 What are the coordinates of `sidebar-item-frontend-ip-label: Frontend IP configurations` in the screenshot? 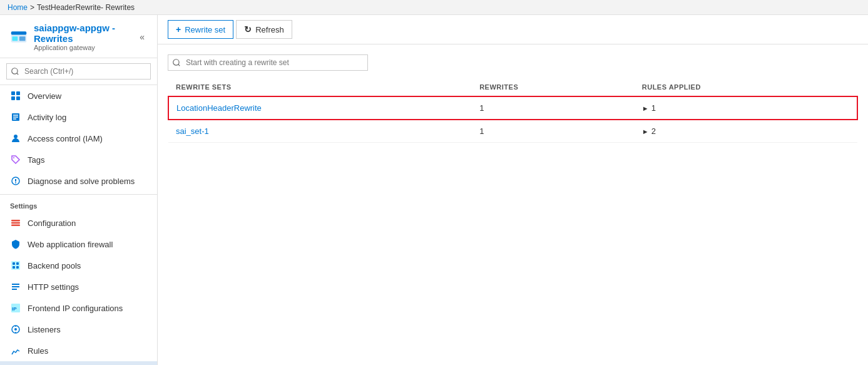 It's located at (88, 308).